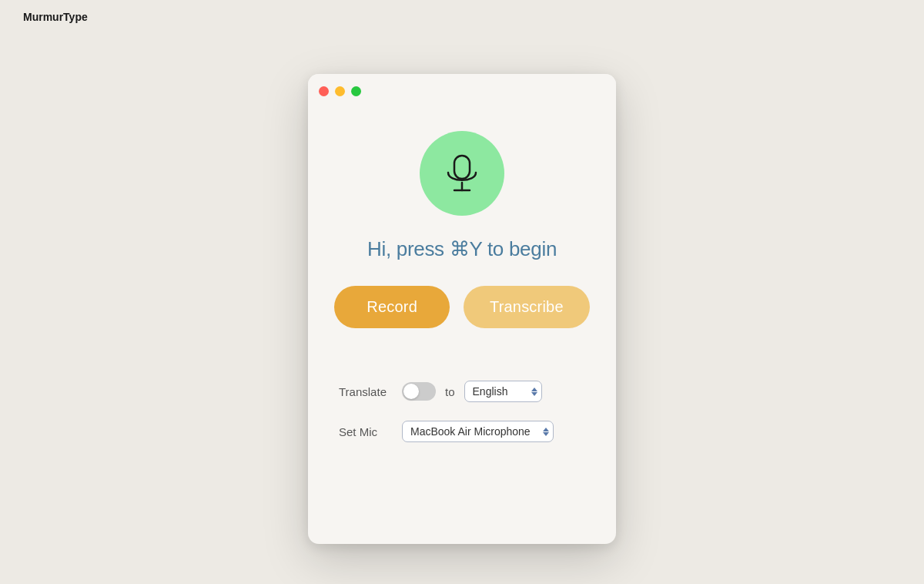 This screenshot has height=584, width=924. Describe the element at coordinates (462, 391) in the screenshot. I see `translate-row: Translate to English Spanish French Germ…` at that location.